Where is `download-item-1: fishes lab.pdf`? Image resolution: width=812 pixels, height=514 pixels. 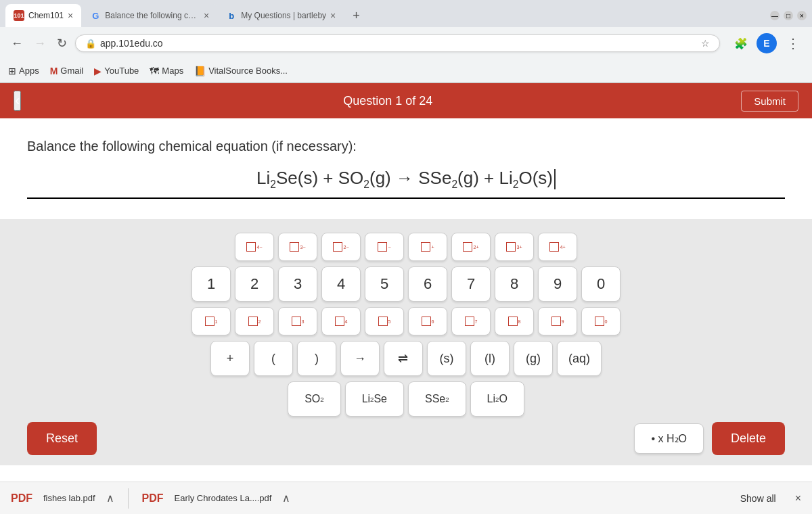
download-item-1: fishes lab.pdf is located at coordinates (69, 498).